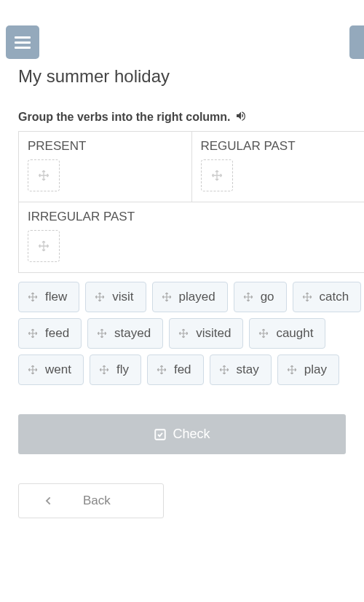  I want to click on chip-label: feed, so click(57, 333).